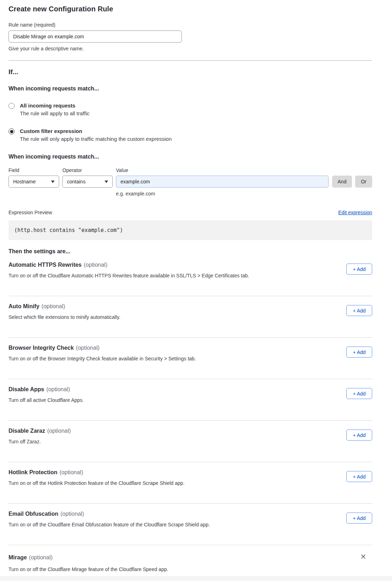 This screenshot has width=392, height=581. I want to click on setting-section: Disable Apps (optional) Turn off all act…, so click(190, 400).